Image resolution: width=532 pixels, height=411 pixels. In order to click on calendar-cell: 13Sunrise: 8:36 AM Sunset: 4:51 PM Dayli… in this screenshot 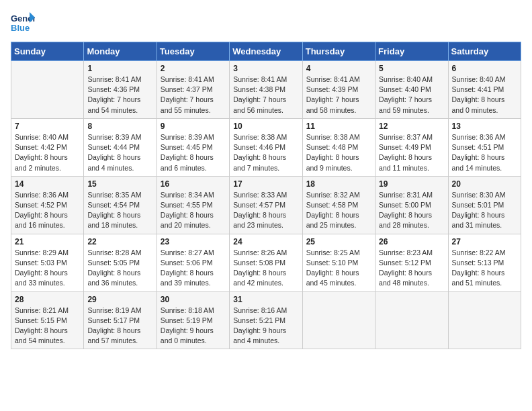, I will do `click(484, 147)`.